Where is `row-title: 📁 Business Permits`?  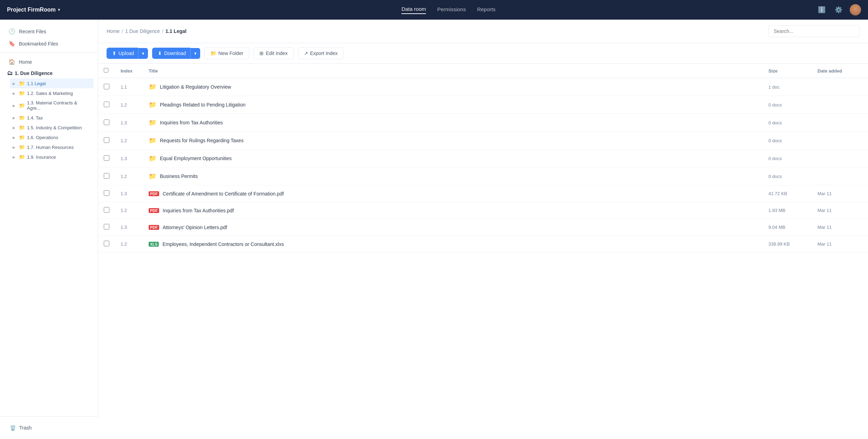
row-title: 📁 Business Permits is located at coordinates (453, 177).